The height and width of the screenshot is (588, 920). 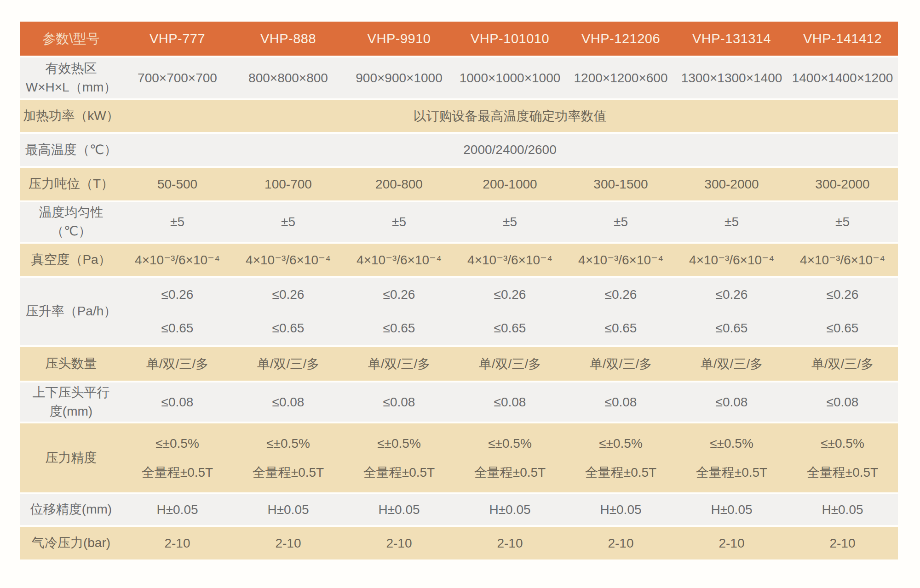 I want to click on temperature-uniformity-cells: ±5±5±5±5±5±5±5, so click(x=510, y=222).